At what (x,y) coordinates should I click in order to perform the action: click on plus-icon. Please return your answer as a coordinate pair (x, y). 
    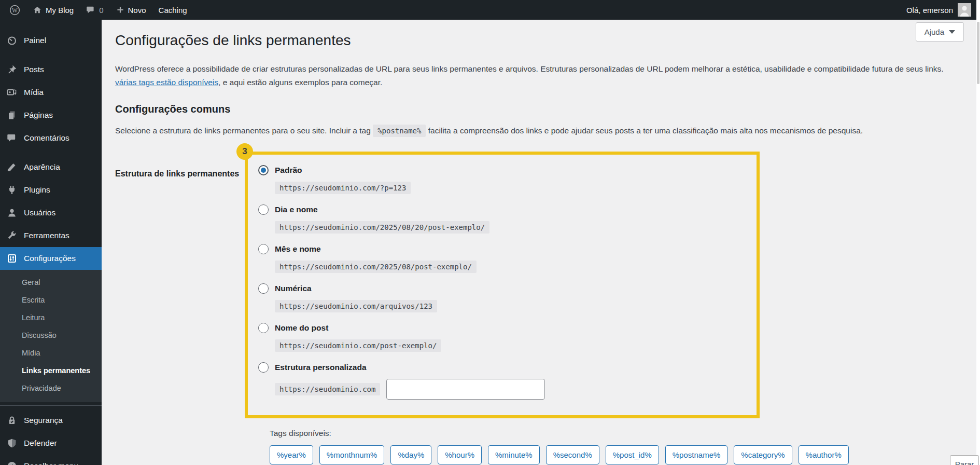
    Looking at the image, I should click on (120, 10).